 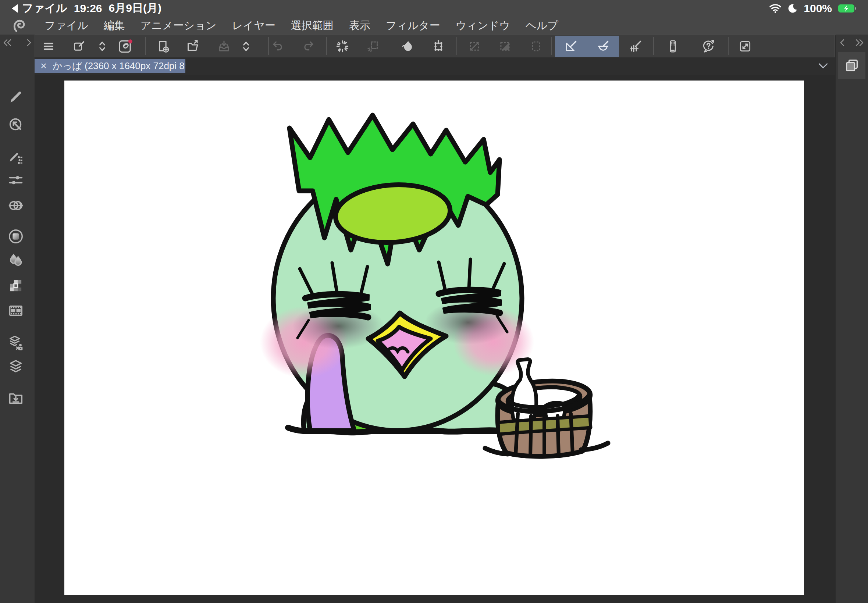 What do you see at coordinates (224, 46) in the screenshot?
I see `save-icon` at bounding box center [224, 46].